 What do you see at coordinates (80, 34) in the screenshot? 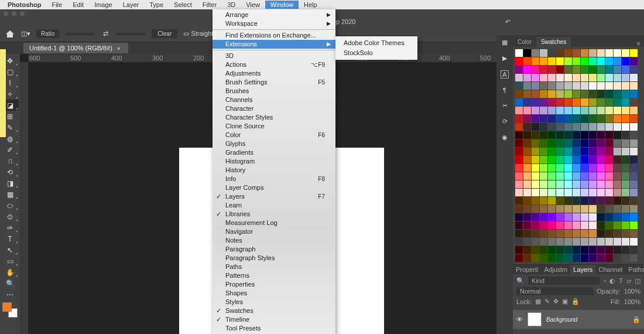
I see `ratio-w` at bounding box center [80, 34].